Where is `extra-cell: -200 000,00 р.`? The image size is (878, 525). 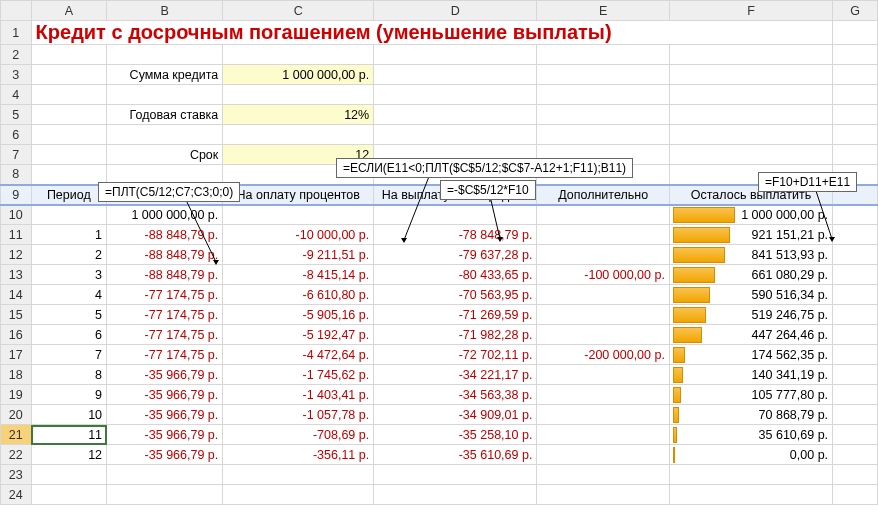 extra-cell: -200 000,00 р. is located at coordinates (604, 355).